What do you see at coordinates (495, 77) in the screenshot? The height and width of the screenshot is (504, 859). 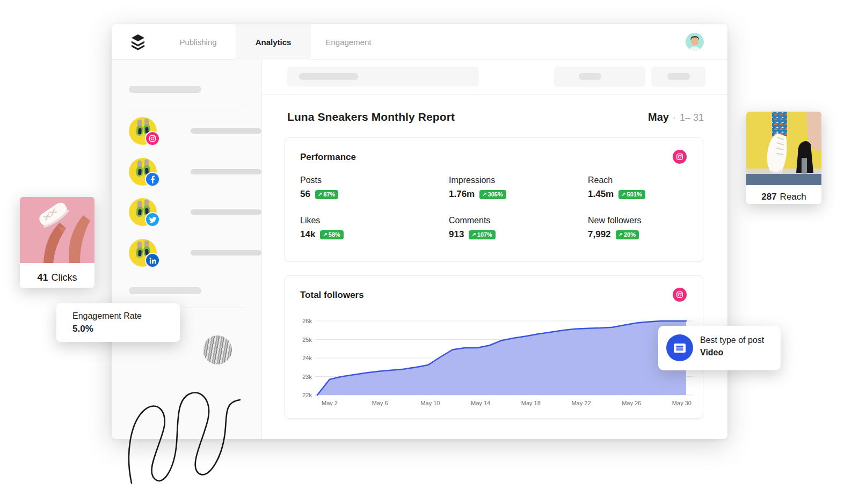 I see `toolbar` at bounding box center [495, 77].